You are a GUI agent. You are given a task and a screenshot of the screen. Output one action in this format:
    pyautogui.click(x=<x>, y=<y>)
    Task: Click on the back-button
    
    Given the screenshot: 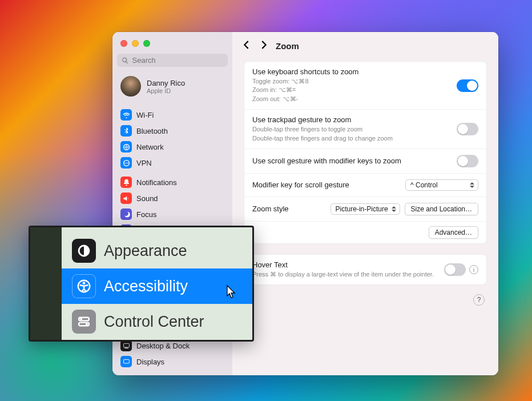 What is the action you would take?
    pyautogui.click(x=247, y=46)
    